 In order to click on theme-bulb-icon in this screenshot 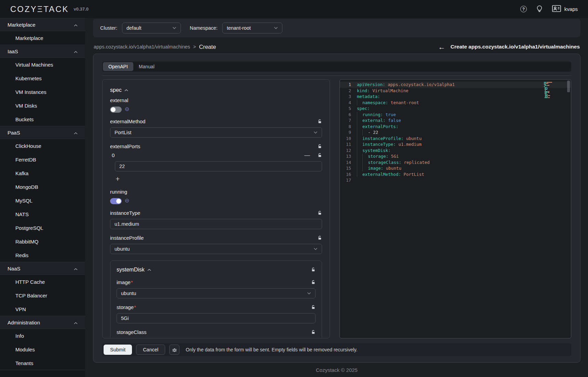, I will do `click(539, 9)`.